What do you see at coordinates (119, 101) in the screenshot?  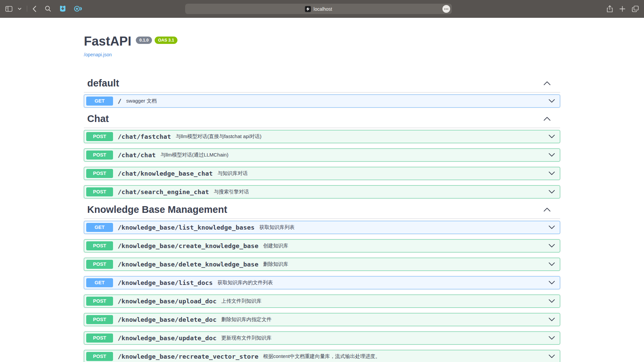 I see `endpoint-path: /` at bounding box center [119, 101].